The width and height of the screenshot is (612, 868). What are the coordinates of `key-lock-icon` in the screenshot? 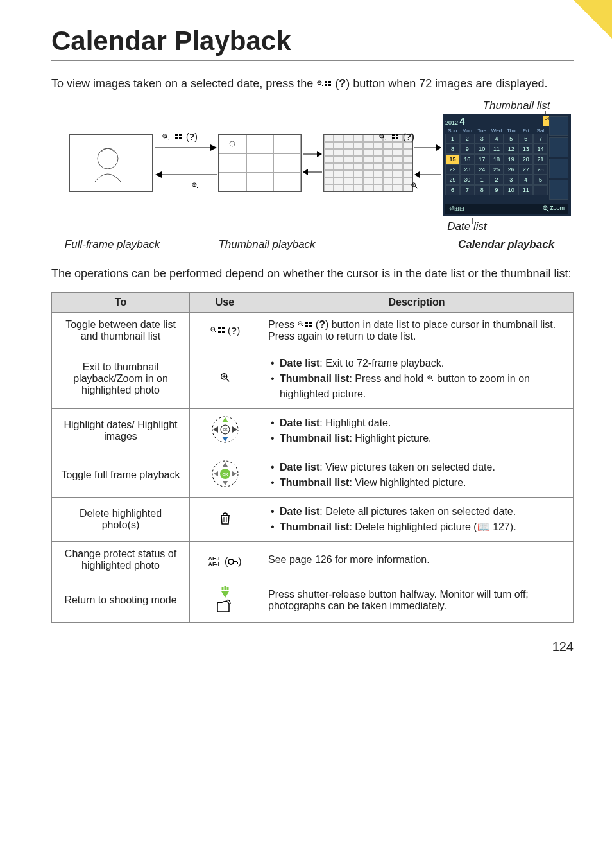 It's located at (233, 562).